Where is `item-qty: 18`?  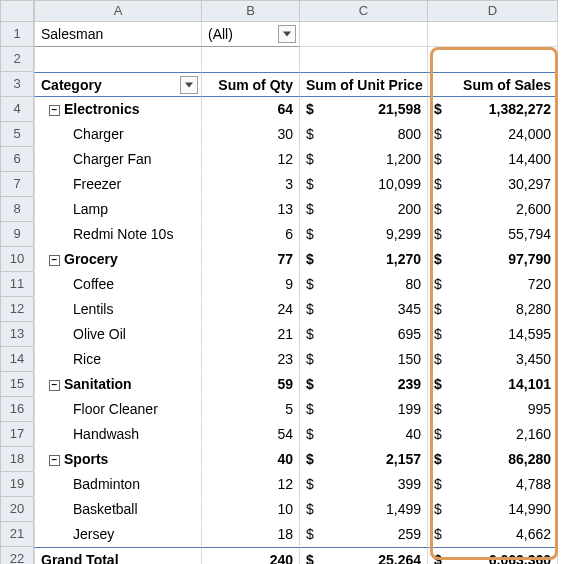
item-qty: 18 is located at coordinates (251, 534).